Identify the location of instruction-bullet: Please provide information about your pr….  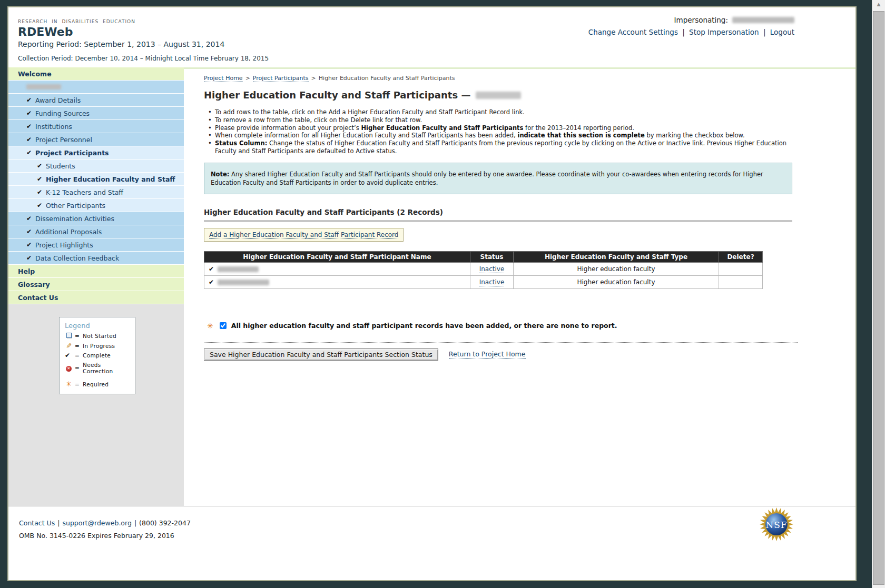
(500, 128).